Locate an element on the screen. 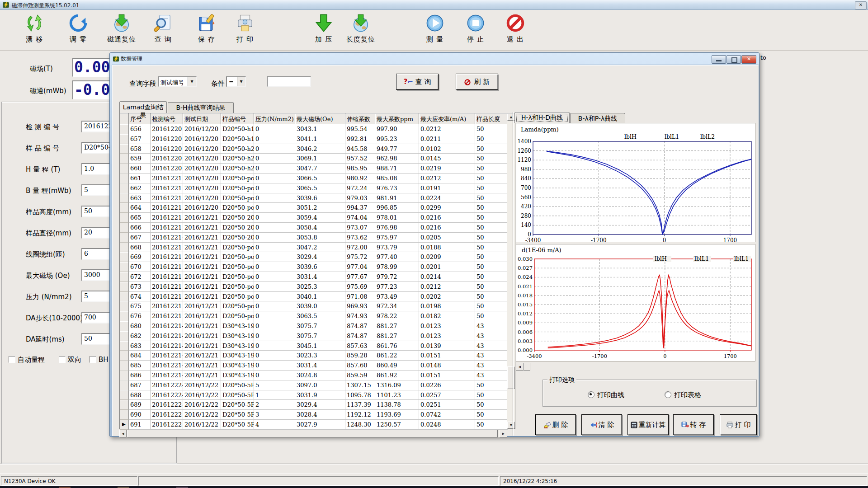 This screenshot has height=488, width=868. table-row: 664201612212016/12/20D20*50-po03051.2994… is located at coordinates (317, 208).